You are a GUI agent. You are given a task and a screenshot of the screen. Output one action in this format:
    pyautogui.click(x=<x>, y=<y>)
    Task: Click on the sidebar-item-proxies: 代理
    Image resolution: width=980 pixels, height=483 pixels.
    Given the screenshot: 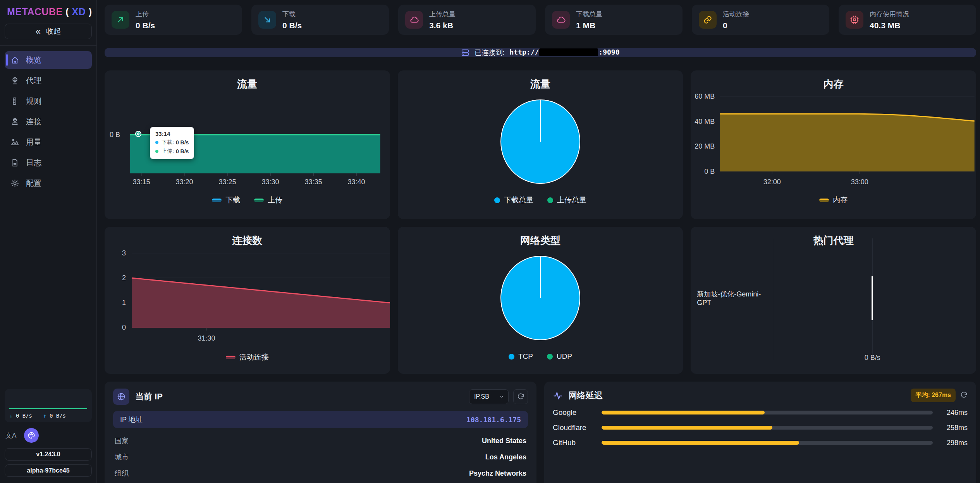 What is the action you would take?
    pyautogui.click(x=48, y=80)
    